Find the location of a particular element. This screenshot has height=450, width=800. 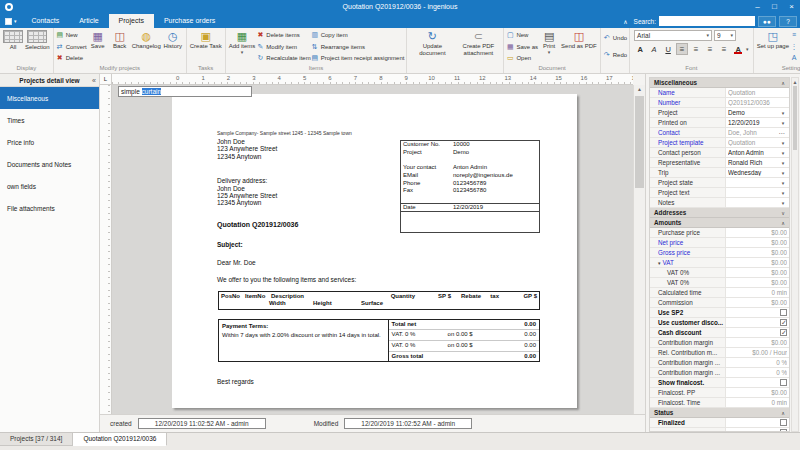

font-family-select: Arial▾ is located at coordinates (673, 36).